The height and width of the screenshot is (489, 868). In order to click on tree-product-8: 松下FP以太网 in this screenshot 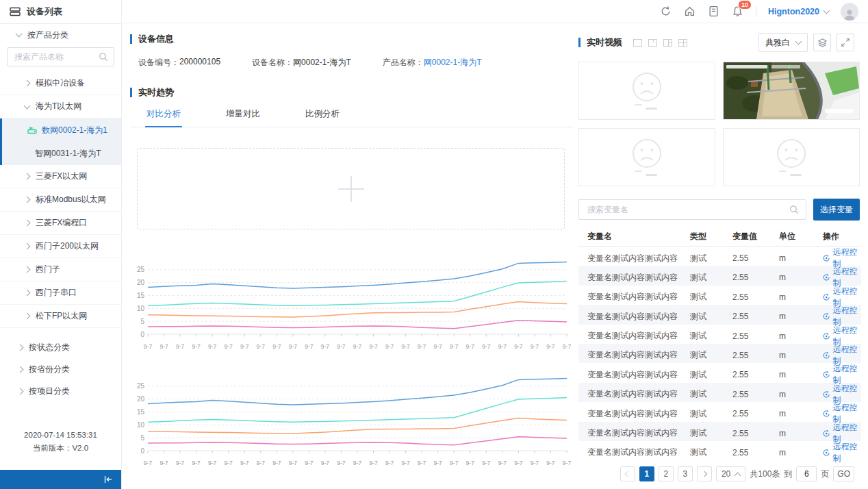, I will do `click(60, 316)`.